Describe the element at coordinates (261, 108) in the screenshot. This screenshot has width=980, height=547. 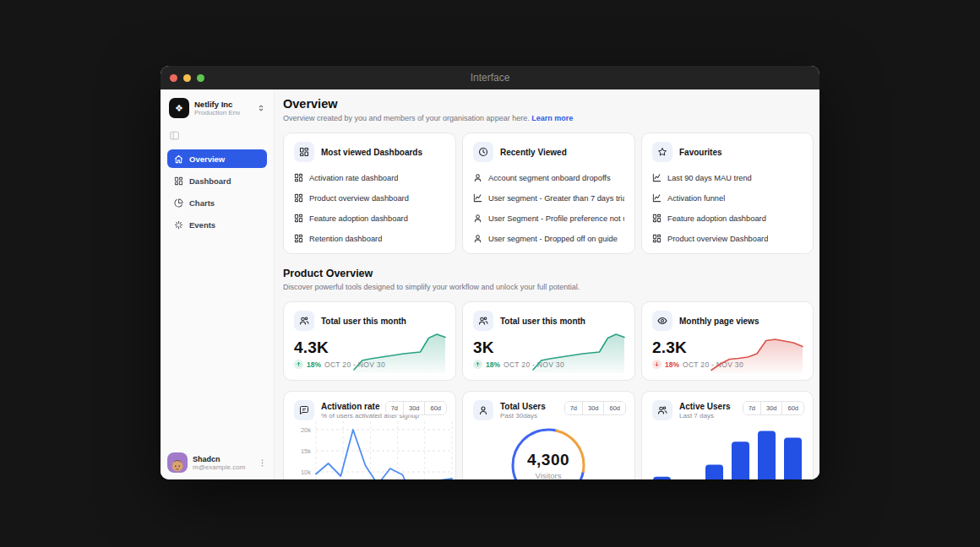
I see `chevrons-up-down-icon` at that location.